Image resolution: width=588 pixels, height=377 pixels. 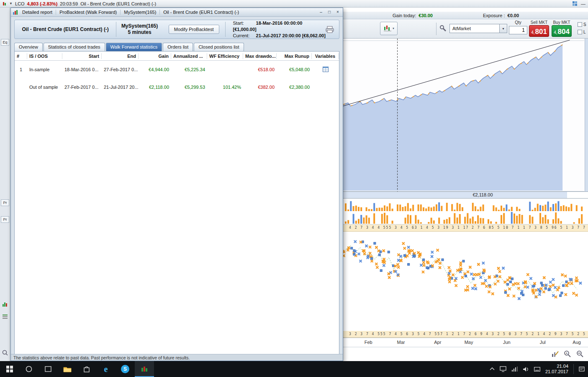 I want to click on column-header: Gain, so click(x=155, y=56).